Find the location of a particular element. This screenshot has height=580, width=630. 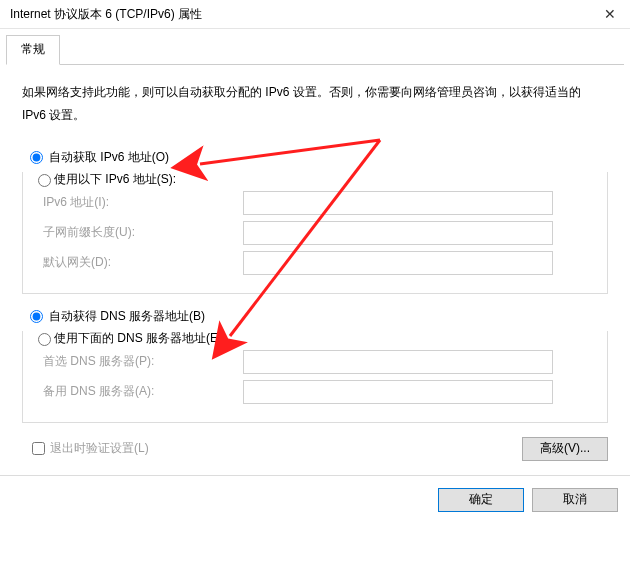

bottom-row: 退出时验证设置(L) 高级(V)... is located at coordinates (315, 449).